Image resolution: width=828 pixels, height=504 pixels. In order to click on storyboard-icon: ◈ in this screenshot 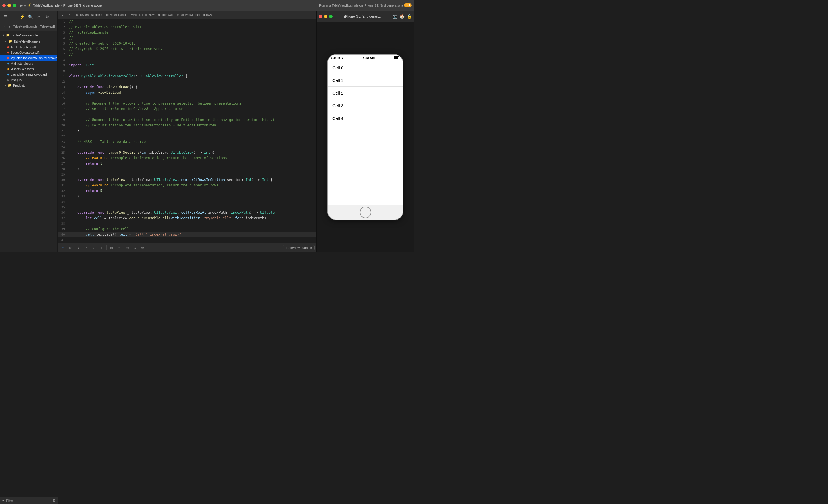, I will do `click(8, 63)`.